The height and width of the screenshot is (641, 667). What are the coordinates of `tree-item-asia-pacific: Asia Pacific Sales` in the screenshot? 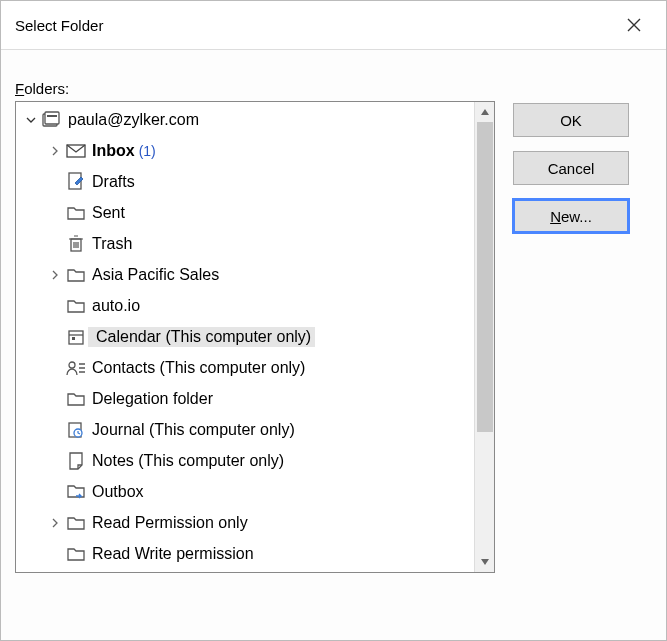 It's located at (255, 274).